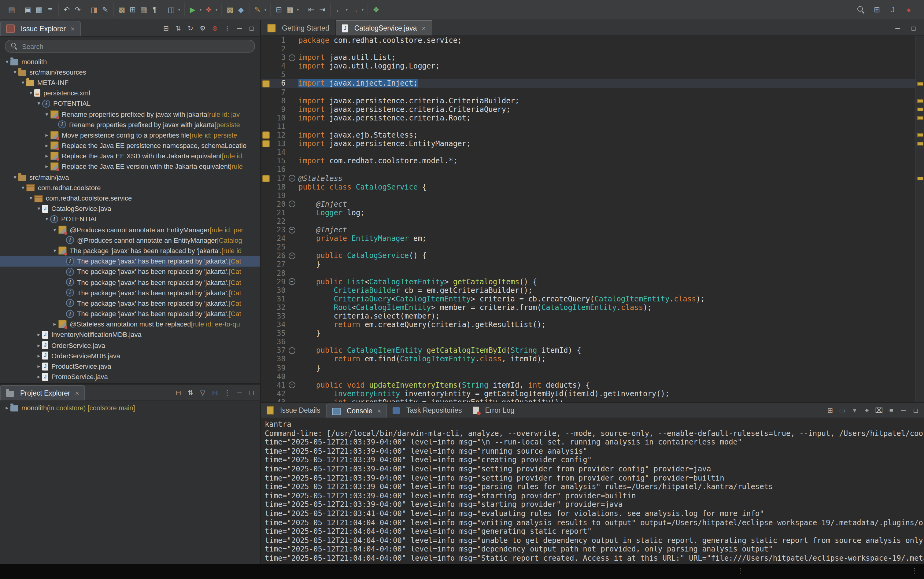  Describe the element at coordinates (67, 10) in the screenshot. I see `undo-icon: ↶` at that location.